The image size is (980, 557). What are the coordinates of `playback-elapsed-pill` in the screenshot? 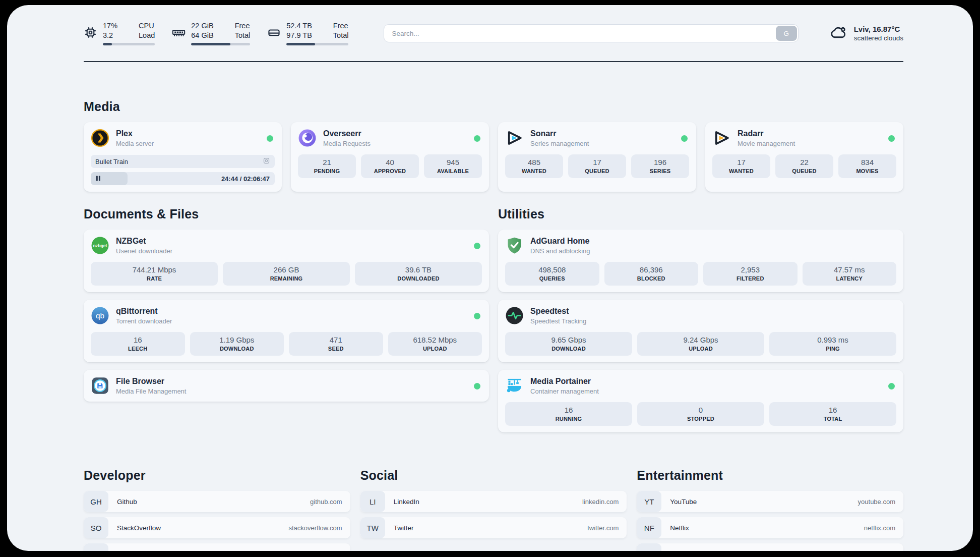 It's located at (109, 179).